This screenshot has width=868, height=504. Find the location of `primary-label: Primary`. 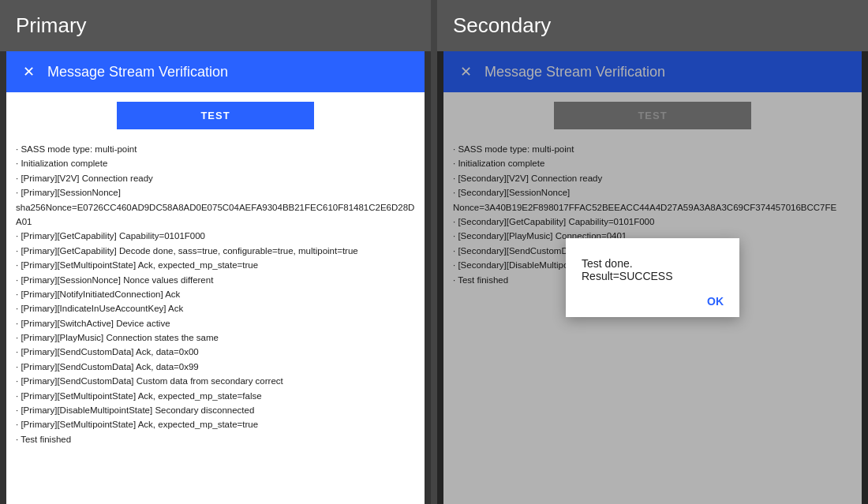

primary-label: Primary is located at coordinates (215, 25).